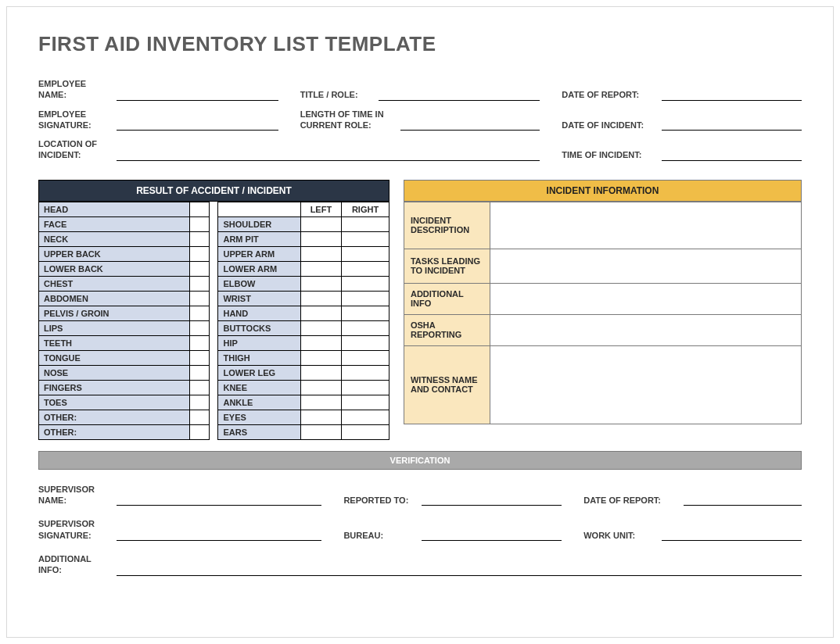 This screenshot has height=644, width=840. Describe the element at coordinates (124, 320) in the screenshot. I see `body-parts-table-left: HEAD FACE NECK UPPER BACK LOWER BACK CHE…` at that location.